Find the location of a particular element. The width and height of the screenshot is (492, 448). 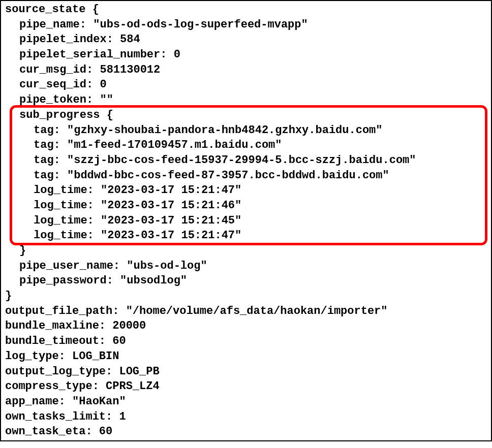

pipe-password-row: pipe_password: "ubsodlog" is located at coordinates (246, 281).